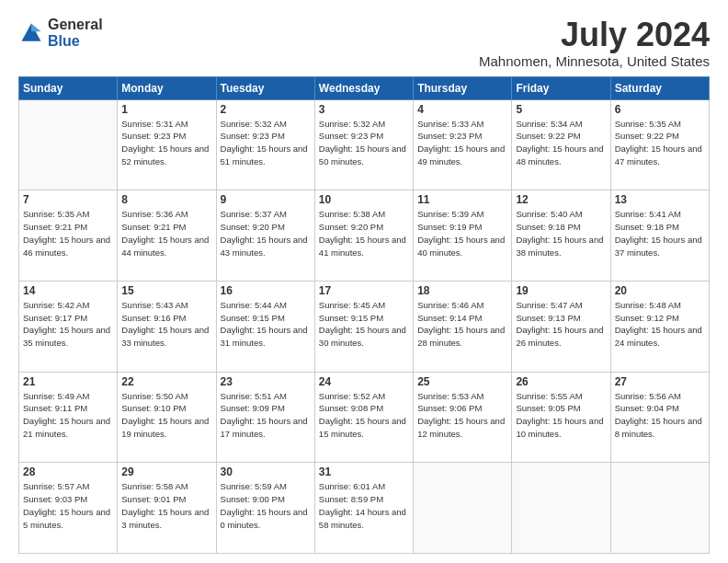  I want to click on cell-day-number: 17, so click(364, 291).